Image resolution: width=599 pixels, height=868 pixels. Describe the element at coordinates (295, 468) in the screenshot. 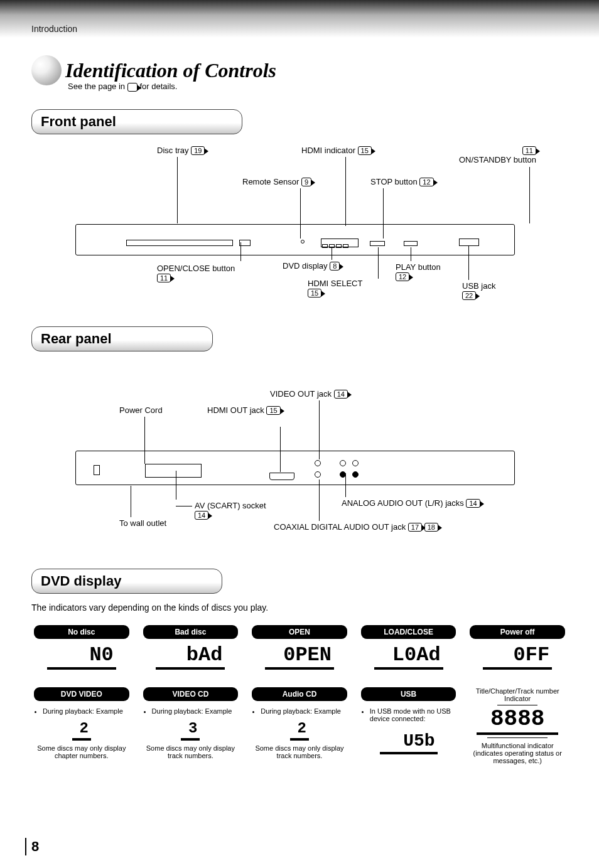

I see `dvd-unit-rear` at that location.